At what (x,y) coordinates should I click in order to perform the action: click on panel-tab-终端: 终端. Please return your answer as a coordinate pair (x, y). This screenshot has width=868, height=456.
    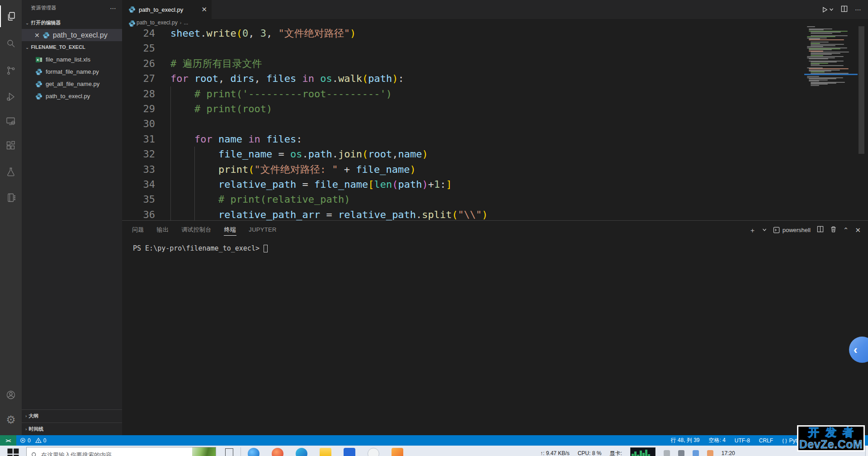
    Looking at the image, I should click on (231, 230).